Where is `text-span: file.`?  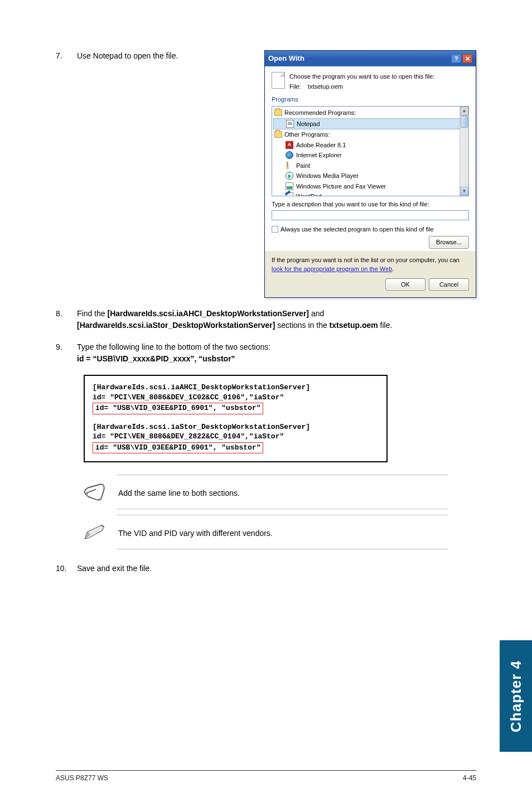 text-span: file. is located at coordinates (385, 325).